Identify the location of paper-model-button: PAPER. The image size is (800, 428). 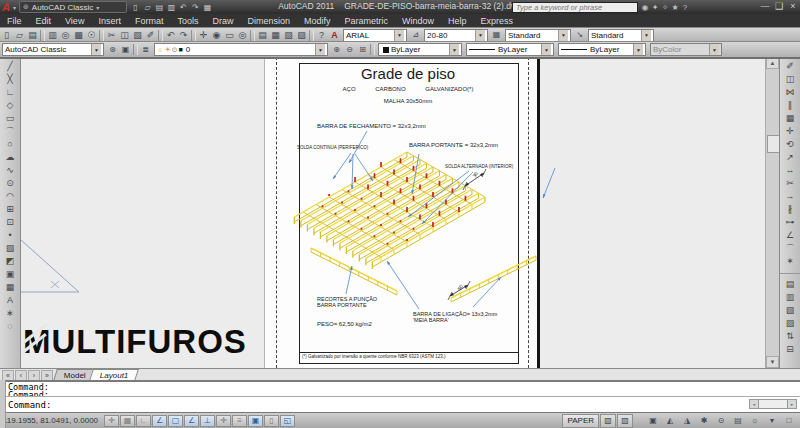
(580, 421).